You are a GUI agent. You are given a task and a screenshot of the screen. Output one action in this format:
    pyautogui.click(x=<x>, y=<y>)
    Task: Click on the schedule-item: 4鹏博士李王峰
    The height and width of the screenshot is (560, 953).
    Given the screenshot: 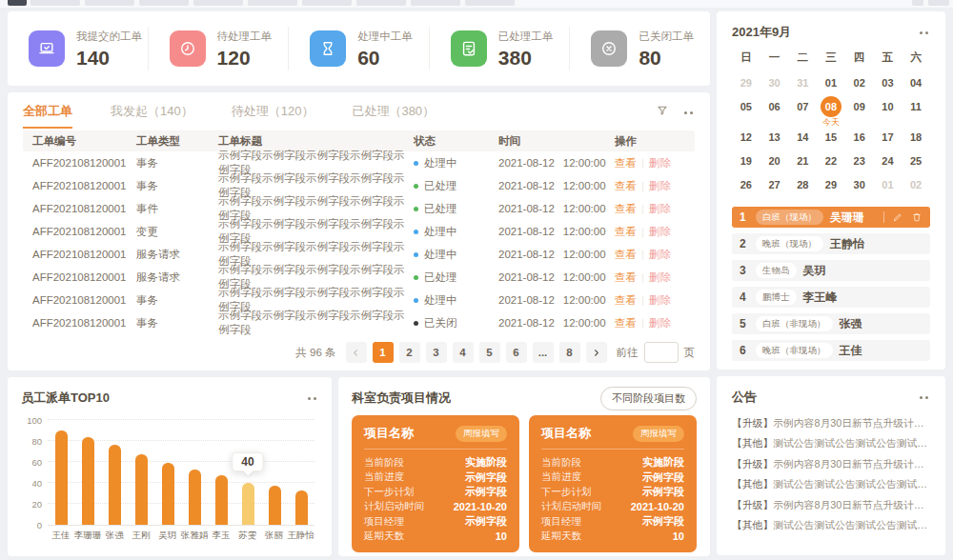 What is the action you would take?
    pyautogui.click(x=831, y=297)
    